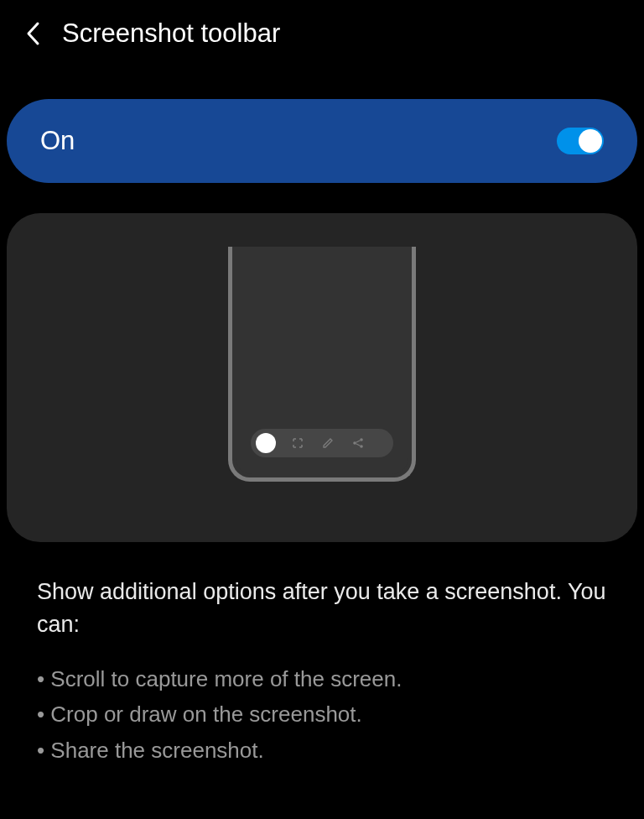 The height and width of the screenshot is (819, 644). What do you see at coordinates (322, 679) in the screenshot?
I see `list-item: Scroll to capture more of the screen.` at bounding box center [322, 679].